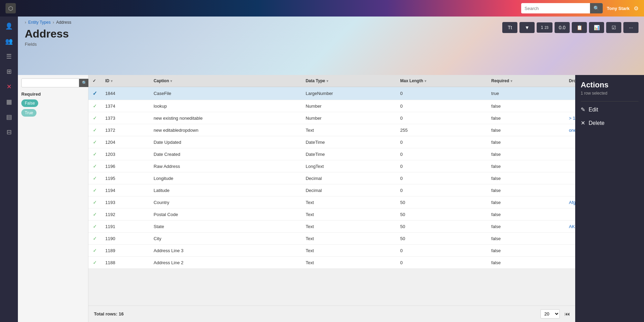  Describe the element at coordinates (366, 118) in the screenshot. I see `table-row: ✓1373new existing noneditableNumber0fals…` at that location.